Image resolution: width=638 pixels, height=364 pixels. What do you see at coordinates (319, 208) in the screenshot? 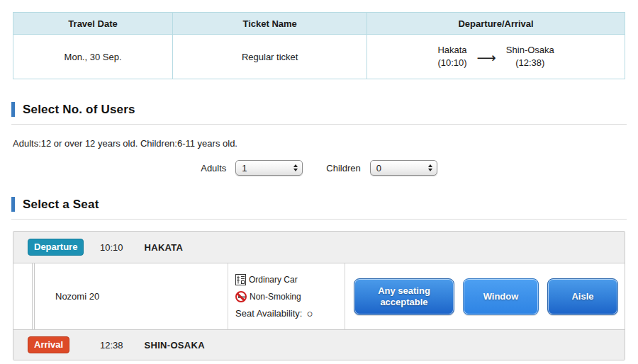
I see `seat-section-heading: Select a Seat` at bounding box center [319, 208].